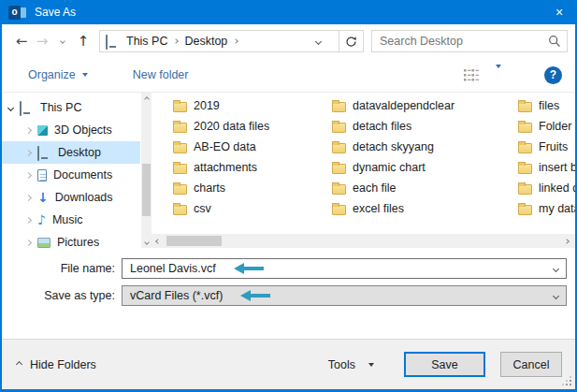 Image resolution: width=577 pixels, height=392 pixels. I want to click on file-column-1: 2019 2020 data files AB-EO data attachme…, so click(252, 157).